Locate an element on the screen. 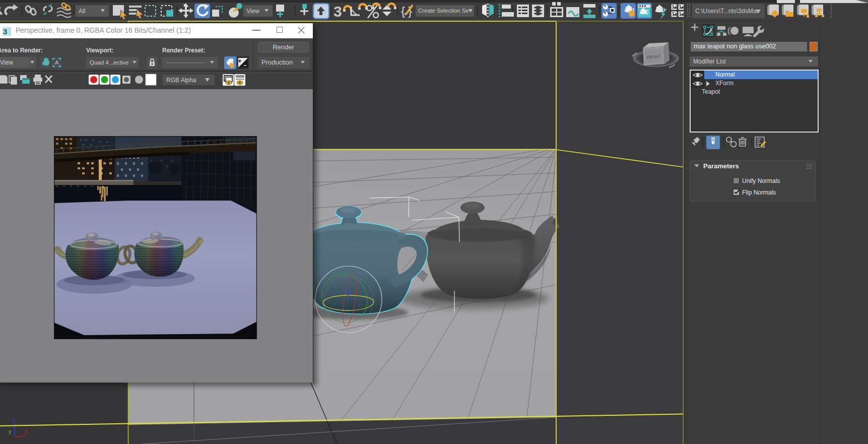 Image resolution: width=868 pixels, height=444 pixels. svg-text: 3 is located at coordinates (338, 11).